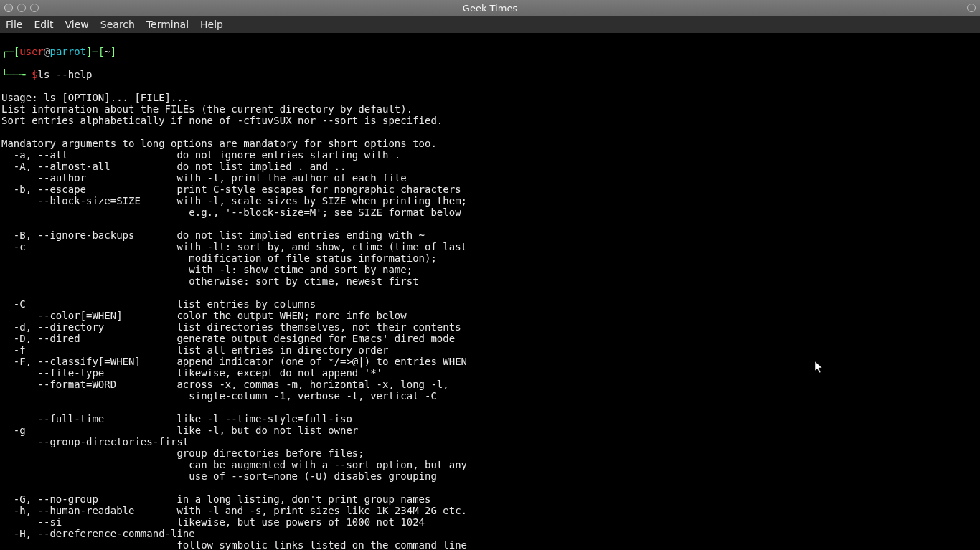  What do you see at coordinates (65, 75) in the screenshot?
I see `command-text: ls --help` at bounding box center [65, 75].